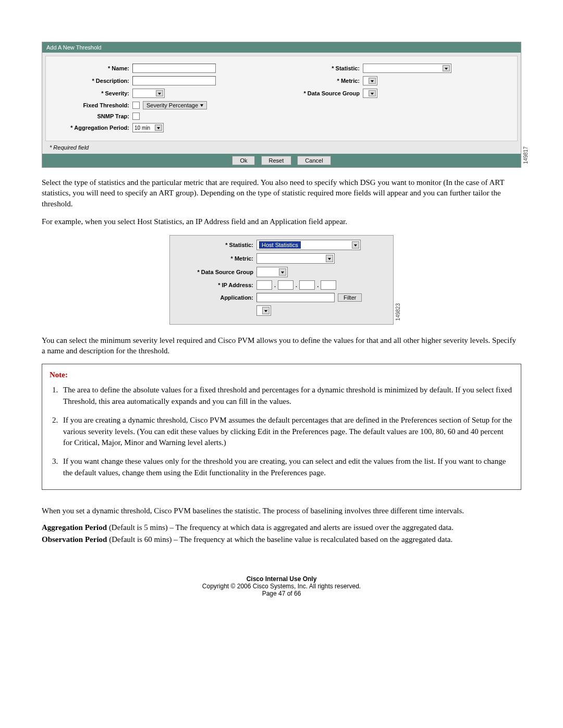  I want to click on figure-code-1: 149817, so click(525, 155).